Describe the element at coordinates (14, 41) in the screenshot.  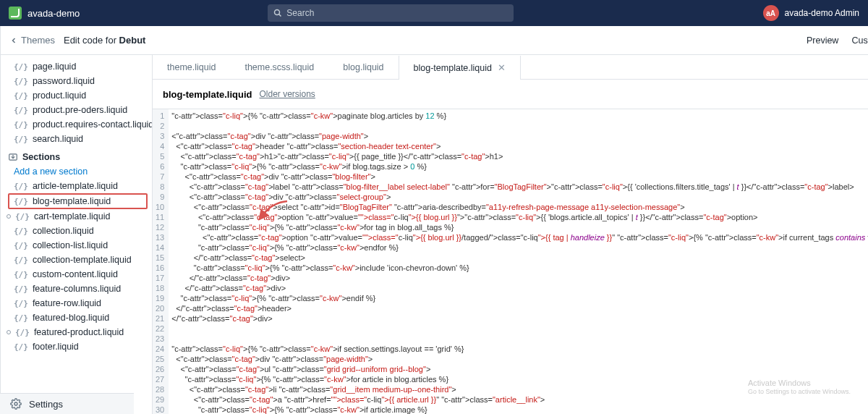
I see `chevron-left-icon` at that location.